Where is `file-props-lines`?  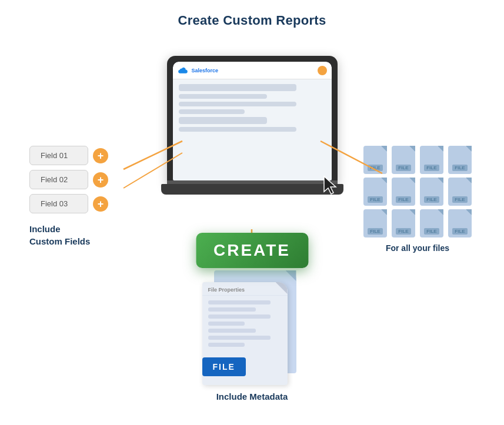 file-props-lines is located at coordinates (245, 323).